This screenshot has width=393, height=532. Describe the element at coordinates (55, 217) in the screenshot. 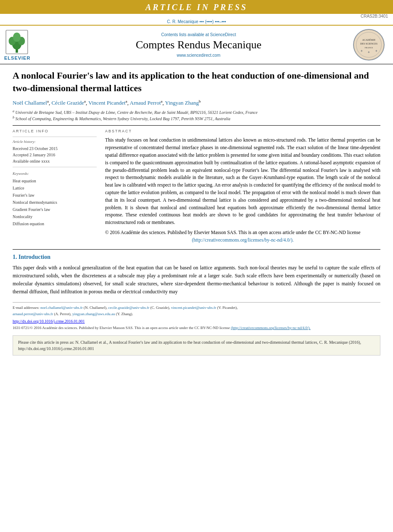

I see `keyword-6: Nonlocality` at that location.